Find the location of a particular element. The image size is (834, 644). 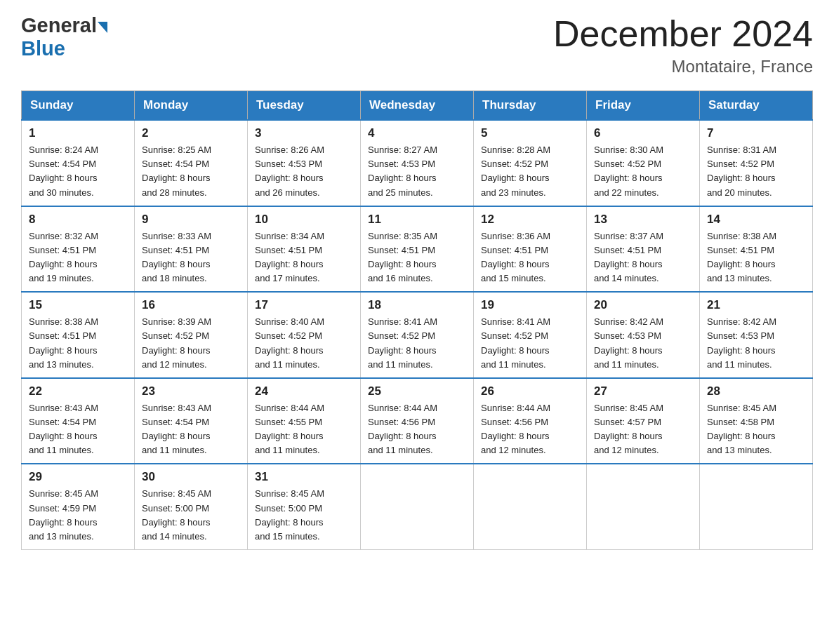

calendar-day-header-friday: Friday is located at coordinates (643, 106).